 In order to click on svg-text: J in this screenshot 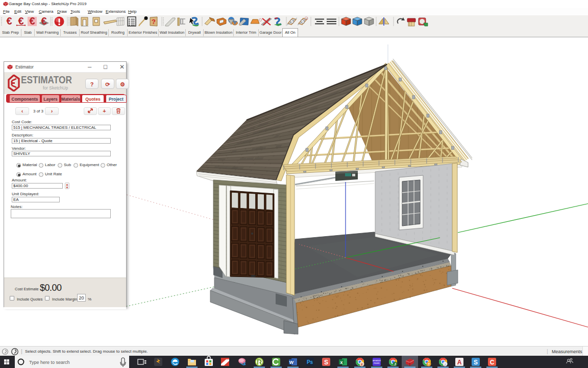, I will do `click(395, 364)`.